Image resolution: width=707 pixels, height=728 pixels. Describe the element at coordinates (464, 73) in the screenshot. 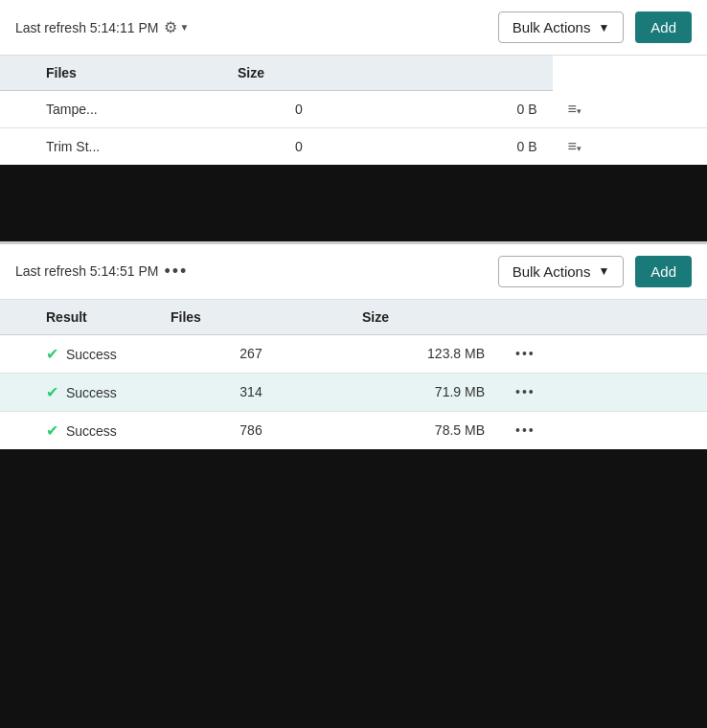

I see `top-col-action-header` at that location.